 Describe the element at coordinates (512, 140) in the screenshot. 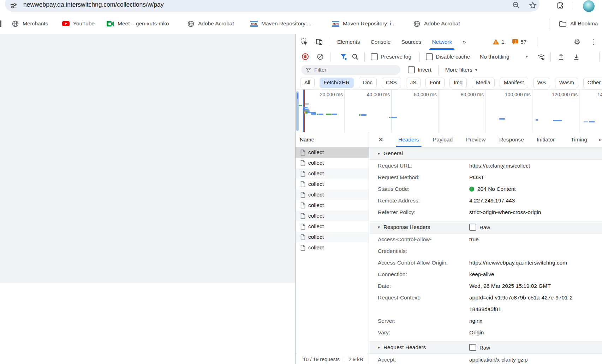

I see `details-tab-response: Response` at that location.